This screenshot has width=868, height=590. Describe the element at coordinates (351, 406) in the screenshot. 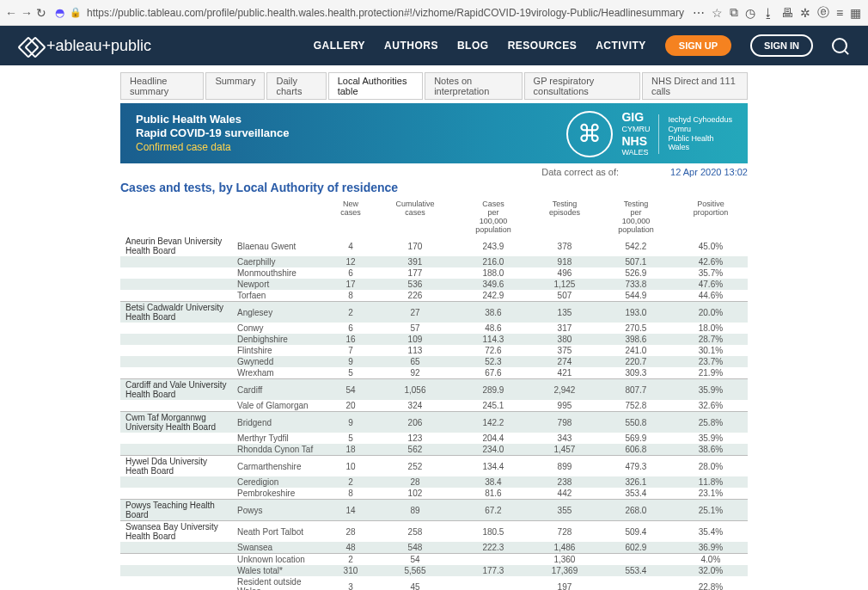

I see `value-cell: 20` at that location.